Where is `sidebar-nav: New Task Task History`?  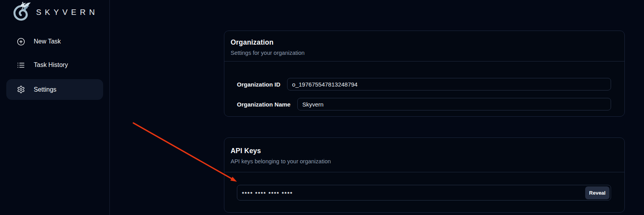 sidebar-nav: New Task Task History is located at coordinates (55, 66).